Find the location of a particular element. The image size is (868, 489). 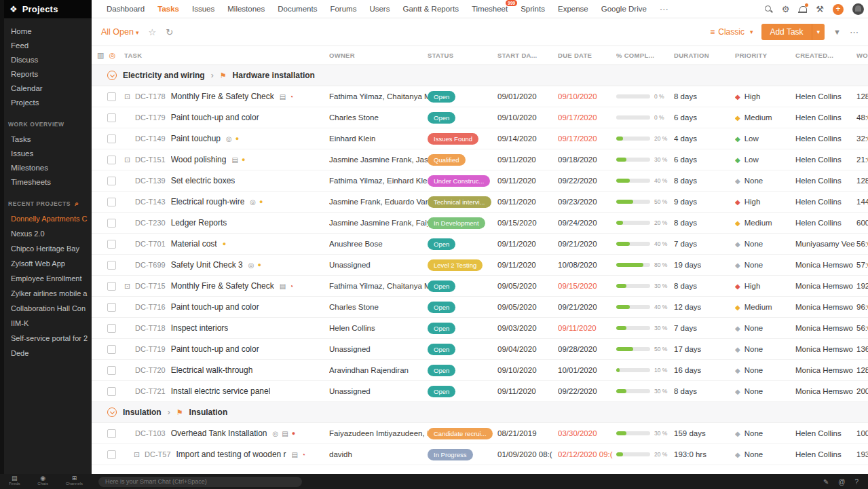

owner-name: Unassigned is located at coordinates (350, 391).